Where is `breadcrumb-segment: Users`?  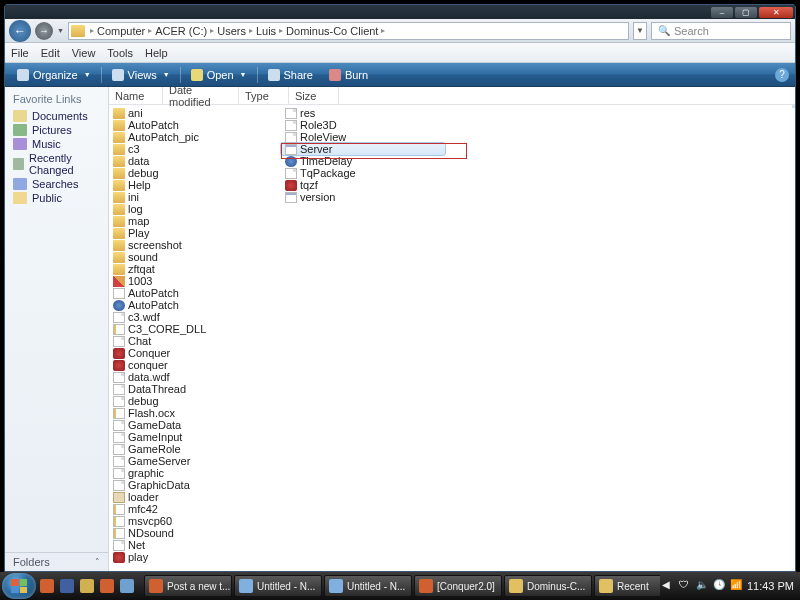
breadcrumb-segment: Users is located at coordinates (232, 31).